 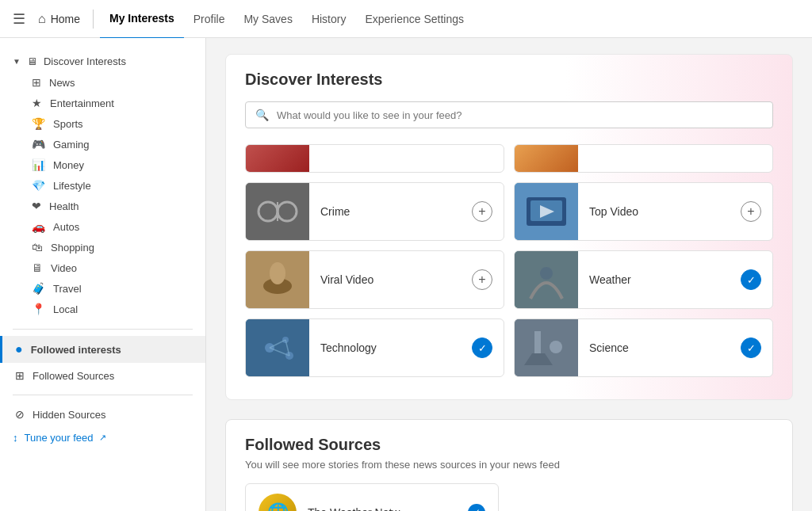 What do you see at coordinates (406, 212) in the screenshot?
I see `crime-card-info: Crime +` at bounding box center [406, 212].